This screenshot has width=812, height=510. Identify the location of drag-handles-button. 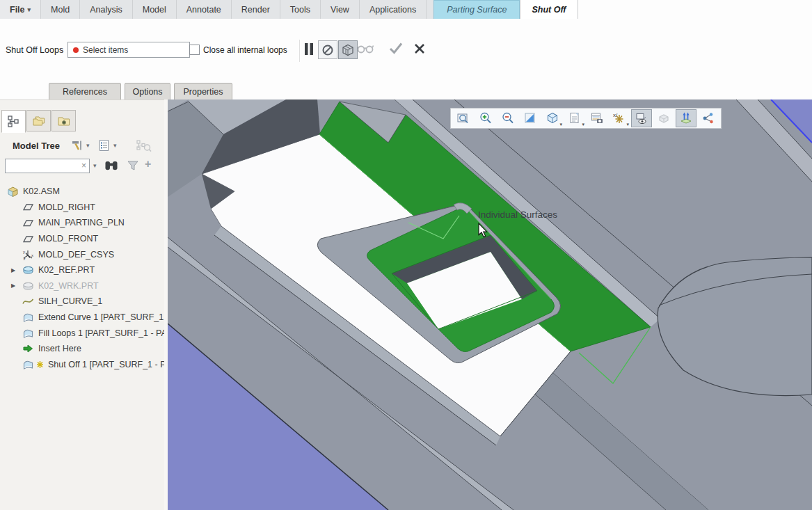
(686, 118).